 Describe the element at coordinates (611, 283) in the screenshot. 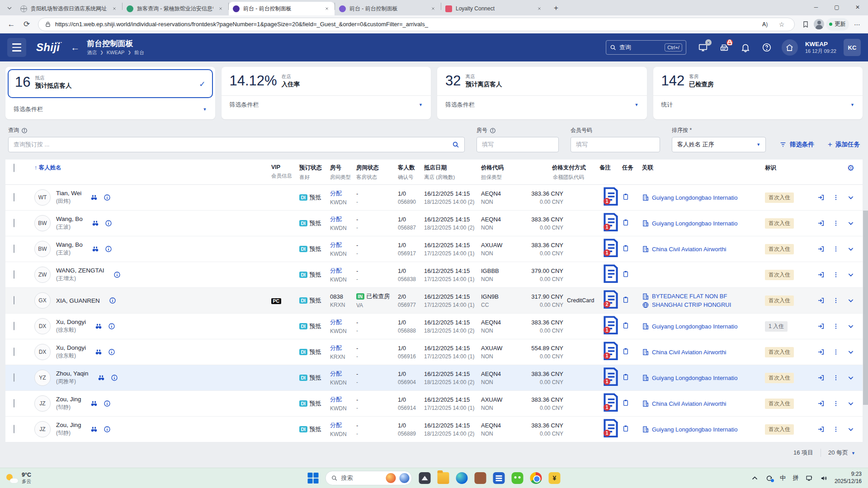

I see `notes-icon` at that location.